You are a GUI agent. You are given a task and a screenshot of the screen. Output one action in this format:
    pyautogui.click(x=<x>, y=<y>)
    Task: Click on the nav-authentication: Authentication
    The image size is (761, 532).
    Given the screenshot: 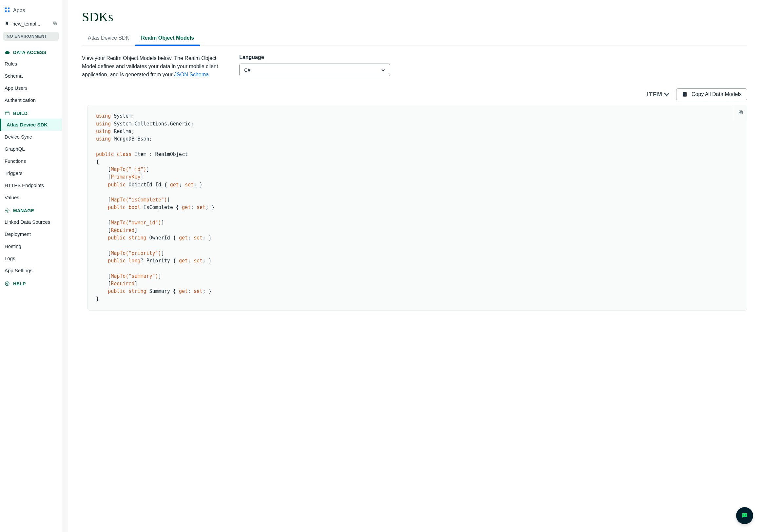 What is the action you would take?
    pyautogui.click(x=31, y=100)
    